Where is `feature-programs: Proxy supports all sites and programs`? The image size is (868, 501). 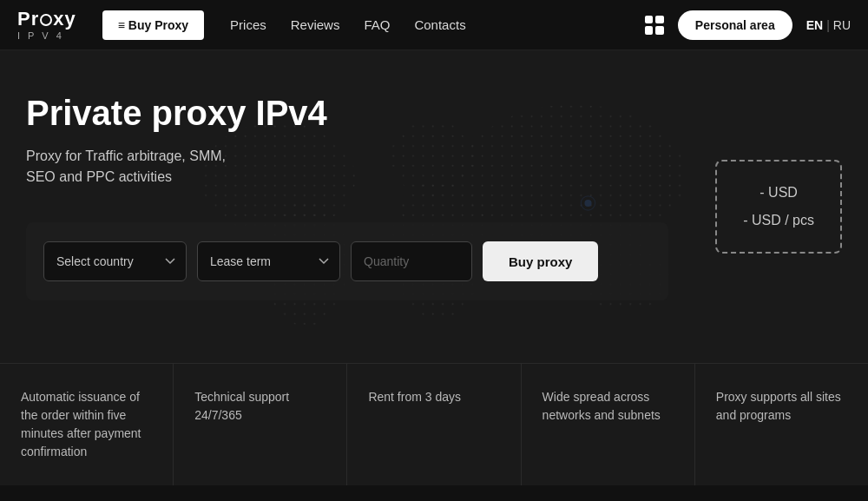 feature-programs: Proxy supports all sites and programs is located at coordinates (781, 425).